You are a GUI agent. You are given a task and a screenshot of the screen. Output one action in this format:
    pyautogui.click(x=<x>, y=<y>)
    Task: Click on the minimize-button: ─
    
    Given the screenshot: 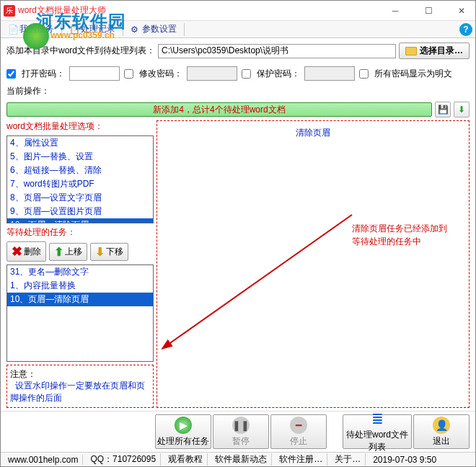 What is the action you would take?
    pyautogui.click(x=395, y=11)
    